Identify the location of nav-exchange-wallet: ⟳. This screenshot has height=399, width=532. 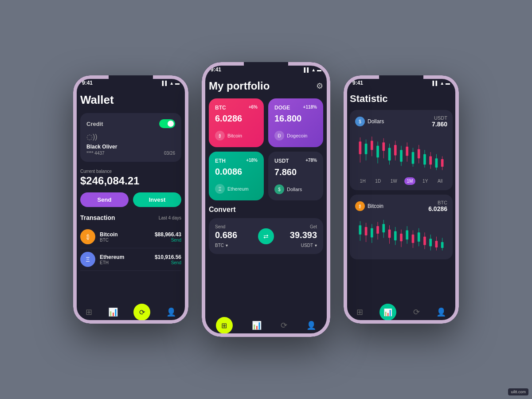
(142, 312).